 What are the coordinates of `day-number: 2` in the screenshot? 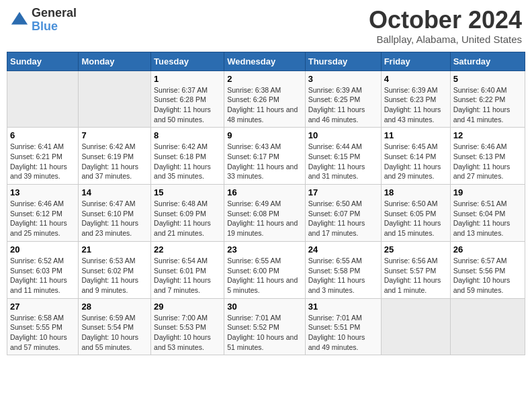 It's located at (265, 79).